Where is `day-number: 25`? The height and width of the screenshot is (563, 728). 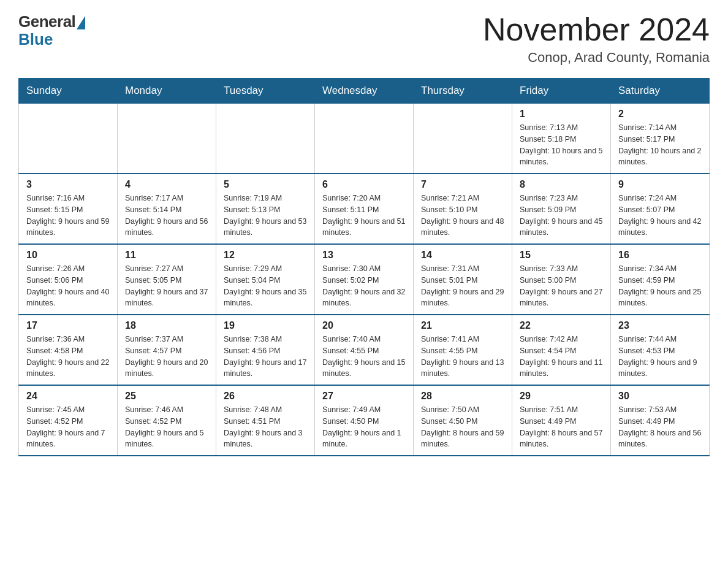 day-number: 25 is located at coordinates (167, 396).